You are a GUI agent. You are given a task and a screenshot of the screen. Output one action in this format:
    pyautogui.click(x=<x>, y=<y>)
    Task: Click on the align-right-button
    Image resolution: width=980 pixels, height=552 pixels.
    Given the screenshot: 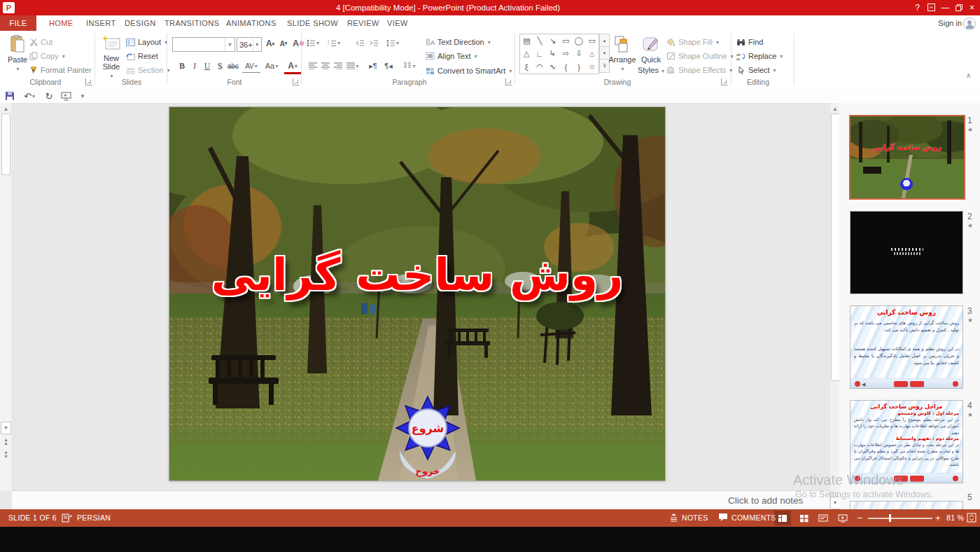 What is the action you would take?
    pyautogui.click(x=338, y=66)
    